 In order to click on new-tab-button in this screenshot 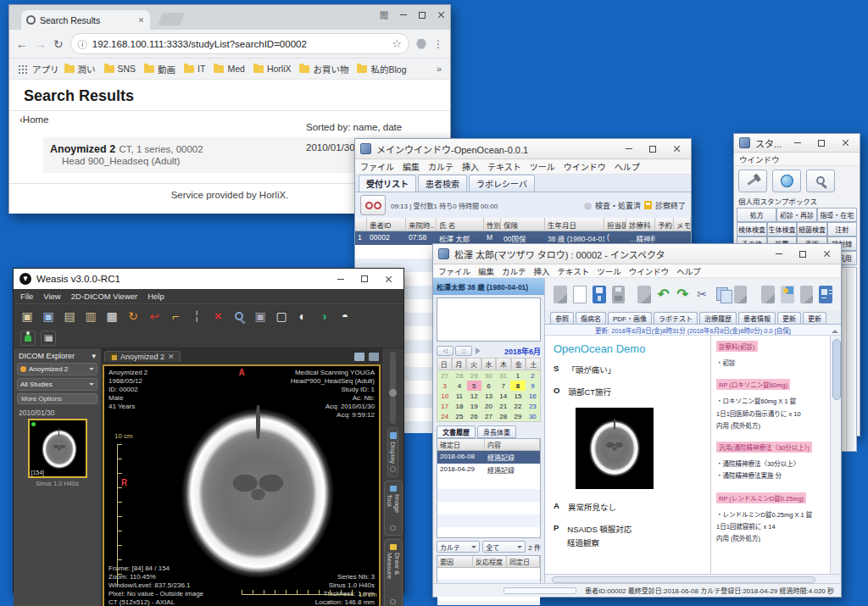, I will do `click(171, 19)`.